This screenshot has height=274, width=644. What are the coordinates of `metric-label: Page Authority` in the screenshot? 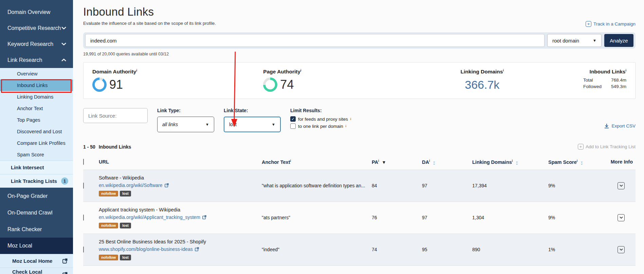 It's located at (282, 71).